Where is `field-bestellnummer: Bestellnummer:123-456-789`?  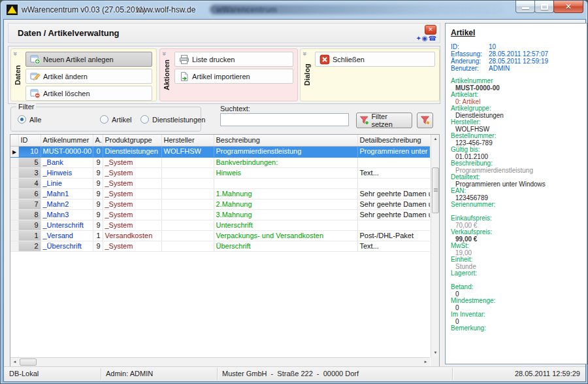
field-bestellnummer: Bestellnummer:123-456-789 is located at coordinates (516, 140).